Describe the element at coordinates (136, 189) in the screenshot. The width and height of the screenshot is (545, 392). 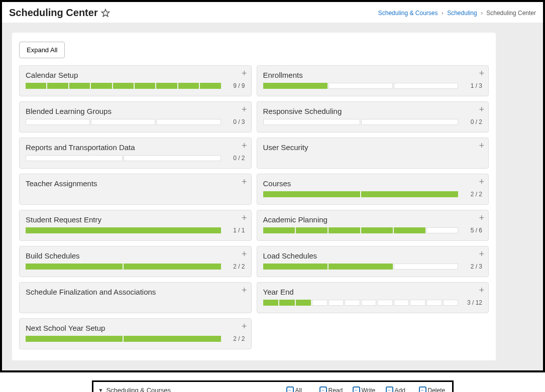
I see `tile: Teacher Assignments+` at that location.